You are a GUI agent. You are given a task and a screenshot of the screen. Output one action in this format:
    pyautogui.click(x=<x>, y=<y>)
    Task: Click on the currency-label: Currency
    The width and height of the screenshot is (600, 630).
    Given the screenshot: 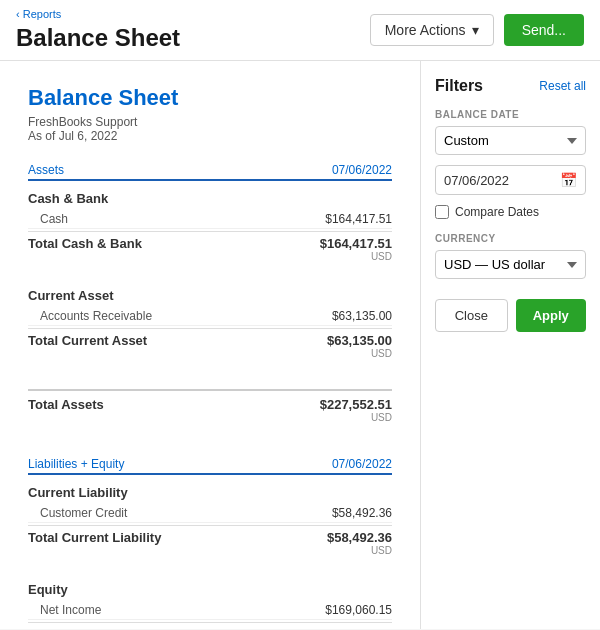 What is the action you would take?
    pyautogui.click(x=510, y=238)
    